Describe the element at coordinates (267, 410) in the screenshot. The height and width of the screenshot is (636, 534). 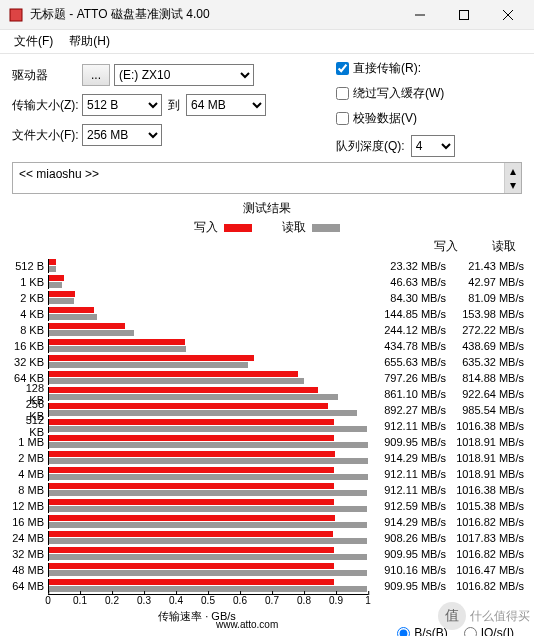
I see `data-row: 256 KB892.27 MB/s985.54 MB/s` at that location.